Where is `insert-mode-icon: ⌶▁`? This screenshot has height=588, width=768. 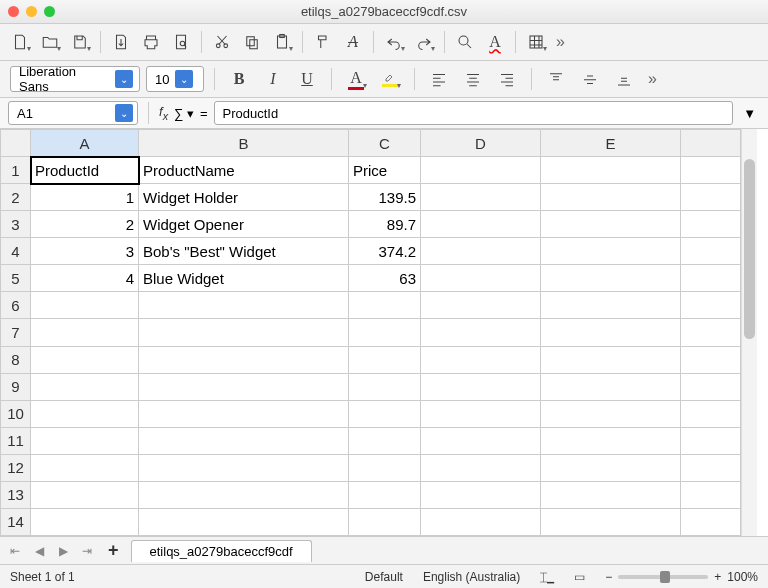 insert-mode-icon: ⌶▁ is located at coordinates (547, 577).